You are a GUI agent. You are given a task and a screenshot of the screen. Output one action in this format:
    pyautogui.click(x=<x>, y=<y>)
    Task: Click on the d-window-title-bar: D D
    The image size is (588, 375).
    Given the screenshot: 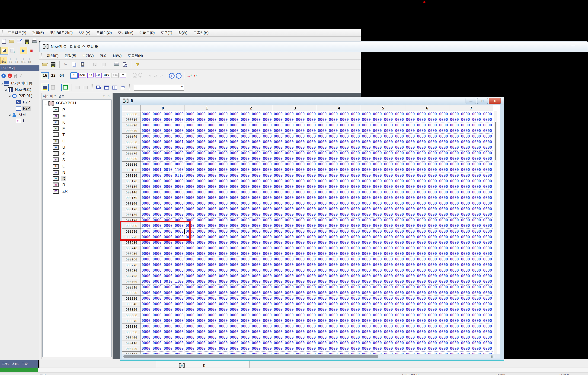 What is the action you would take?
    pyautogui.click(x=312, y=101)
    